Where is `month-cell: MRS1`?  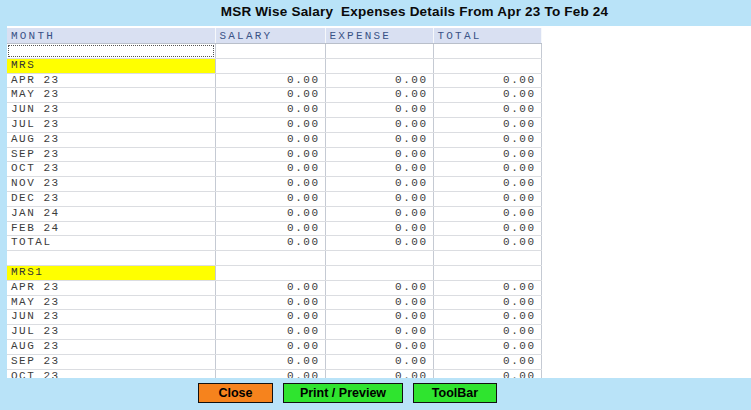 month-cell: MRS1 is located at coordinates (111, 272).